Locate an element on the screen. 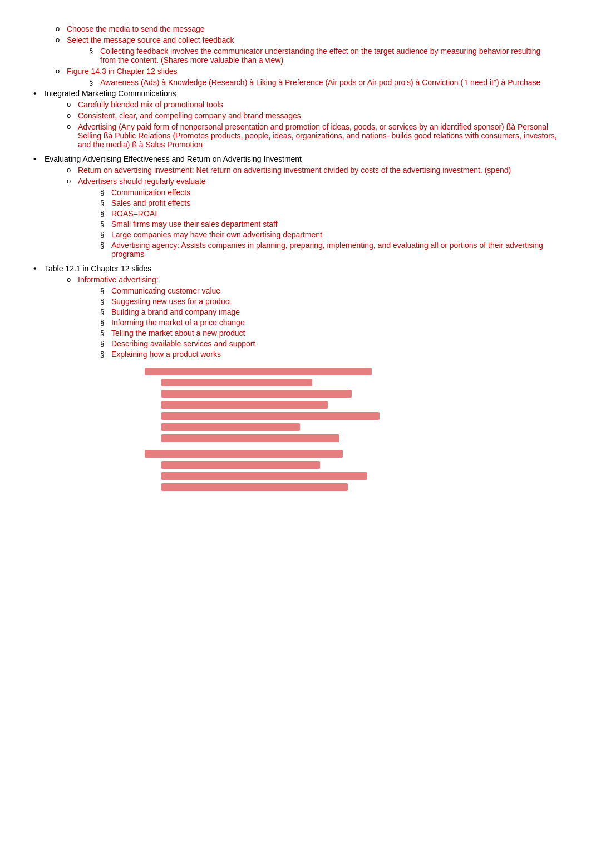 The image size is (591, 868). eval-sec-1: Communication effects is located at coordinates (329, 192).